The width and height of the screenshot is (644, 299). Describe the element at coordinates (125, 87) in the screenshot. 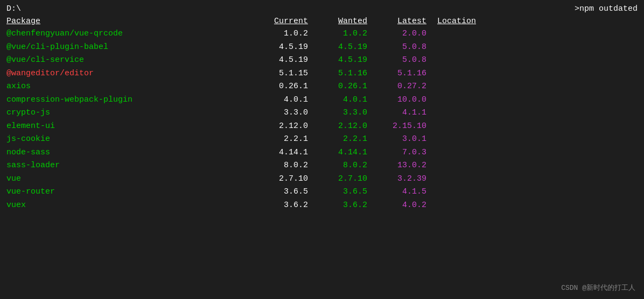

I see `cell-package: axios` at that location.